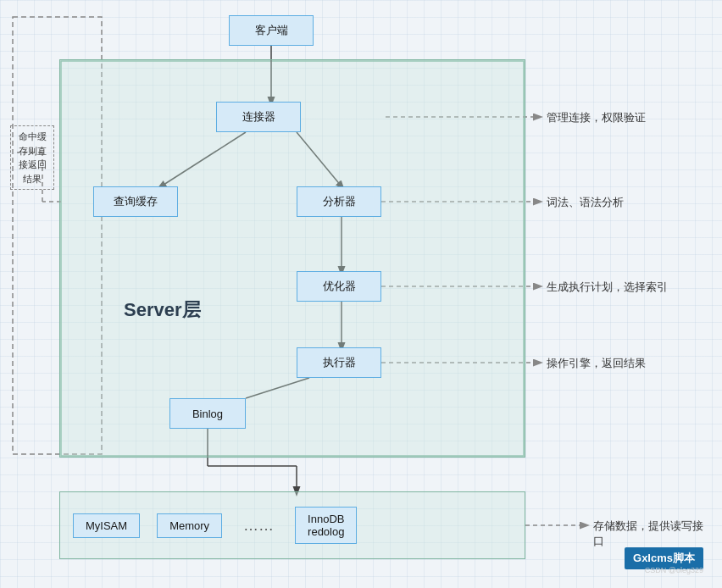 The width and height of the screenshot is (722, 588). What do you see at coordinates (271, 31) in the screenshot?
I see `client-label: 客户端` at bounding box center [271, 31].